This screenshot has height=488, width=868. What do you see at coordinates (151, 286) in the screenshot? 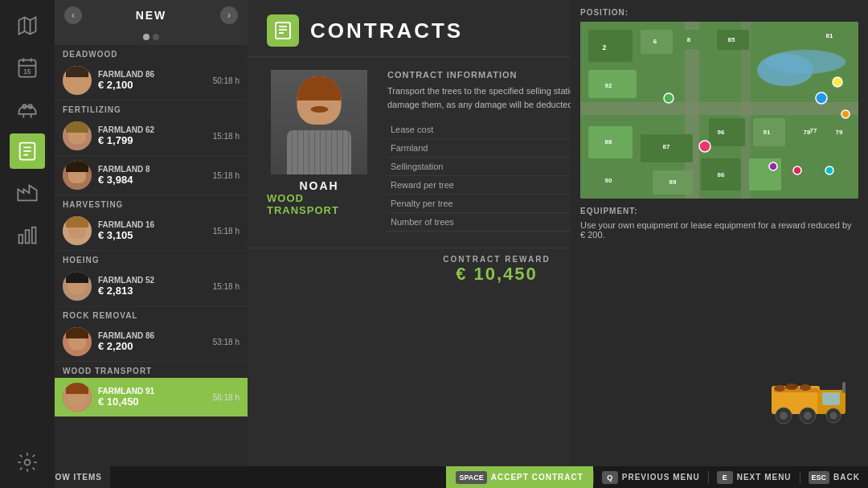
I see `contract-item: FARMLAND 52 € 2,813 15:18 h` at bounding box center [151, 286].